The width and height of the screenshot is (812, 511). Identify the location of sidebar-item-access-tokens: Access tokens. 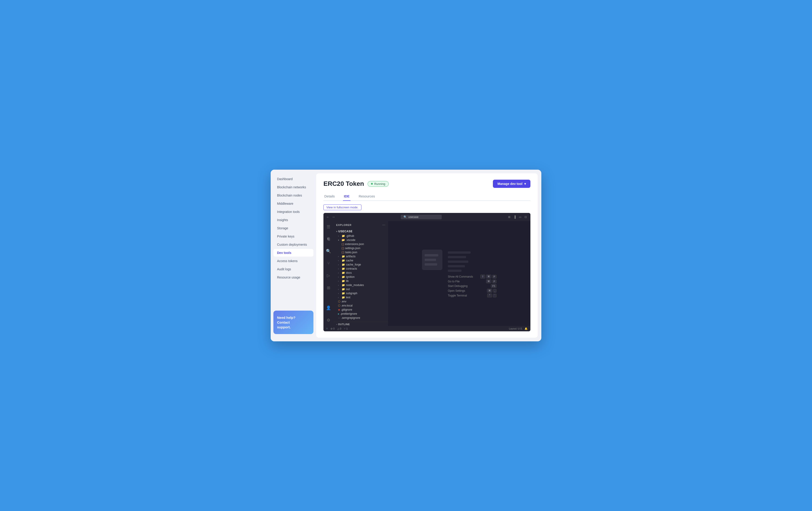
(293, 261).